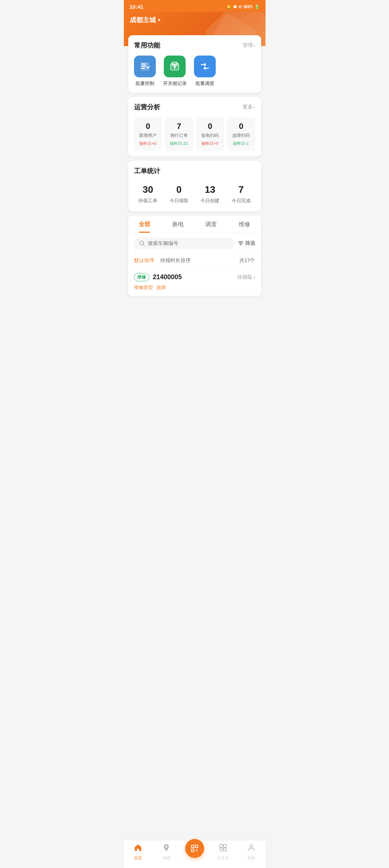 This screenshot has height=868, width=389. What do you see at coordinates (148, 126) in the screenshot?
I see `stat-new-users-value: 0` at bounding box center [148, 126].